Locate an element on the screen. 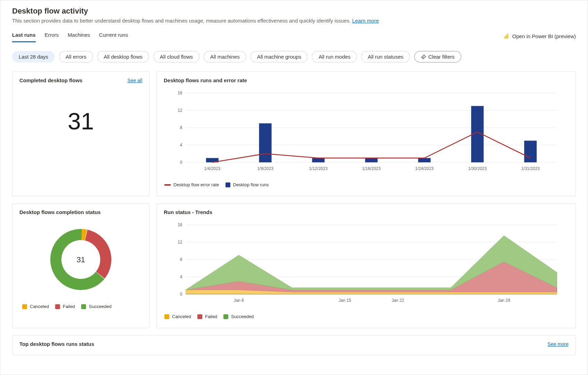 The height and width of the screenshot is (375, 588). card-runs-error-title: Desktop flows runs and error rate is located at coordinates (205, 80).